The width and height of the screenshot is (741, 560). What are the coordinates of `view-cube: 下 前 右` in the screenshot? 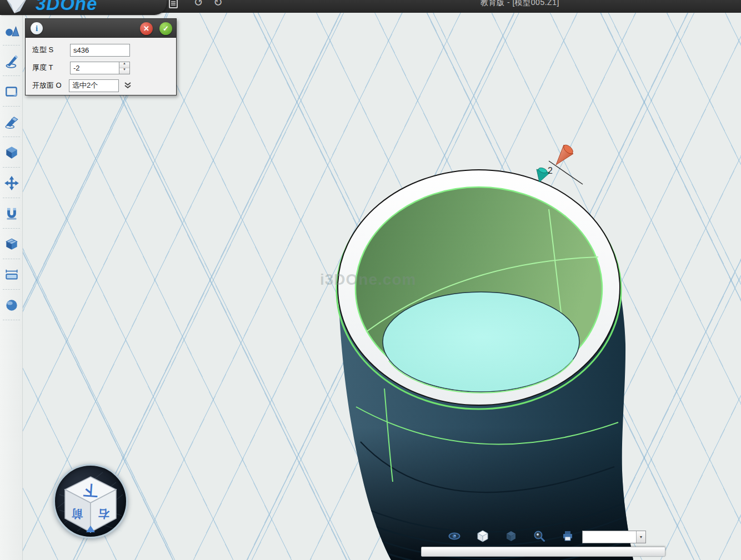 It's located at (91, 501).